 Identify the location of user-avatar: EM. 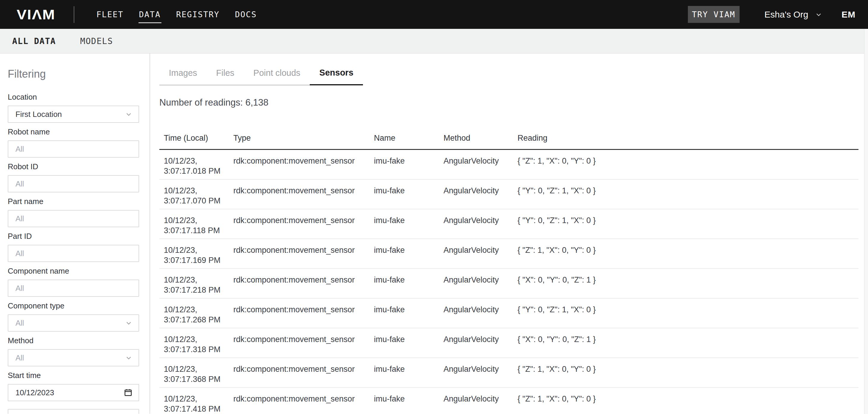
(848, 14).